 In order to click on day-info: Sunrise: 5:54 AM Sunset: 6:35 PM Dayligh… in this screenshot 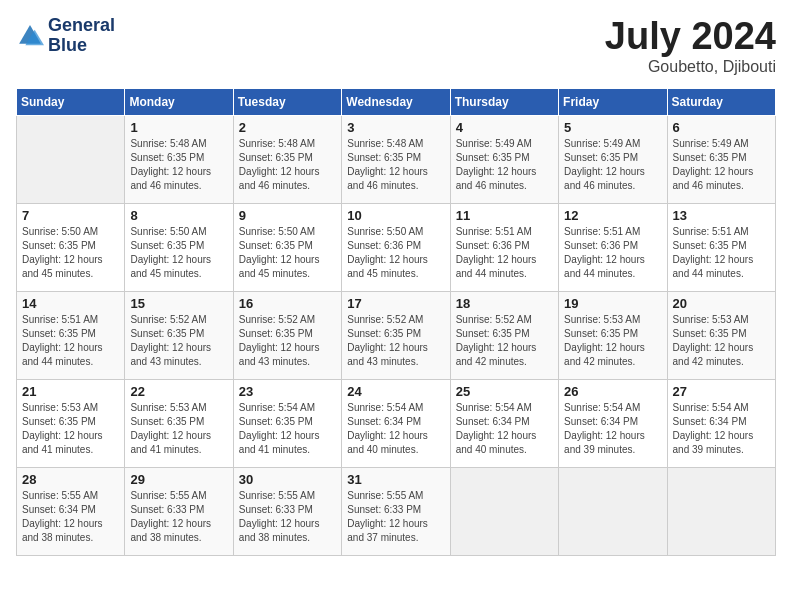, I will do `click(288, 429)`.